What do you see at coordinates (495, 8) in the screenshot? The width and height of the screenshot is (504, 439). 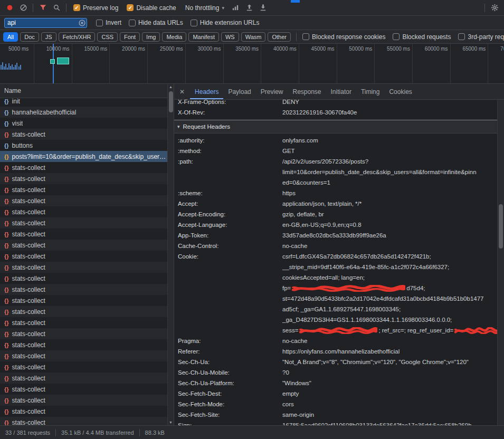 I see `settings-button` at bounding box center [495, 8].